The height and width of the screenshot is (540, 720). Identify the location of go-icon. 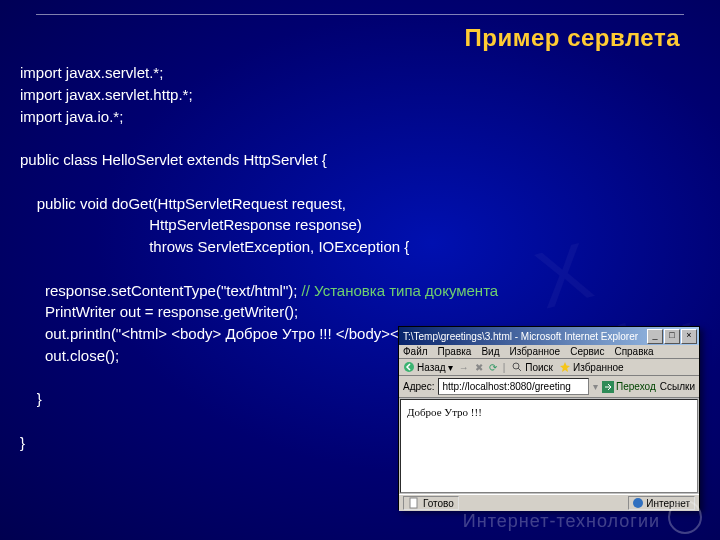
(608, 387).